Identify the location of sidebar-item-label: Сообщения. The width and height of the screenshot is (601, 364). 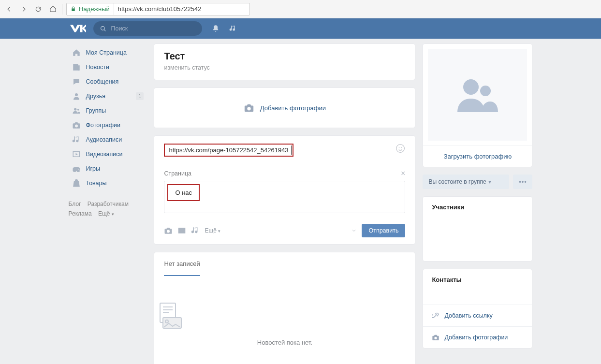
(103, 82).